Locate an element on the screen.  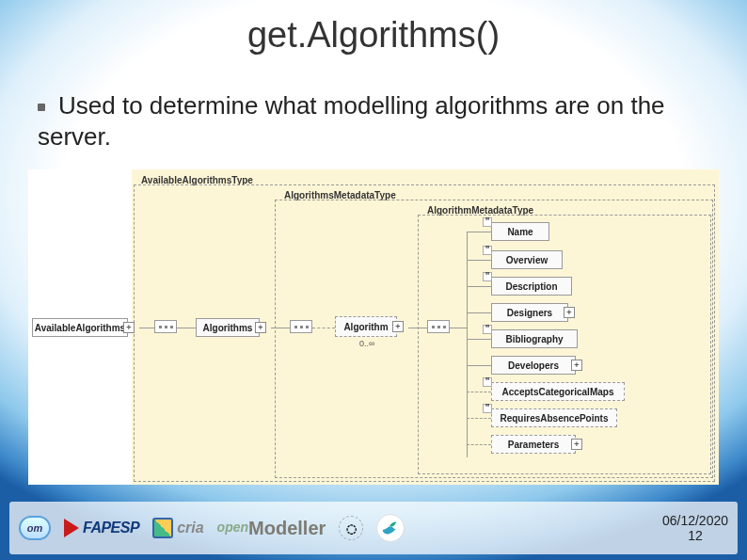
node-label: Developers is located at coordinates (533, 365).